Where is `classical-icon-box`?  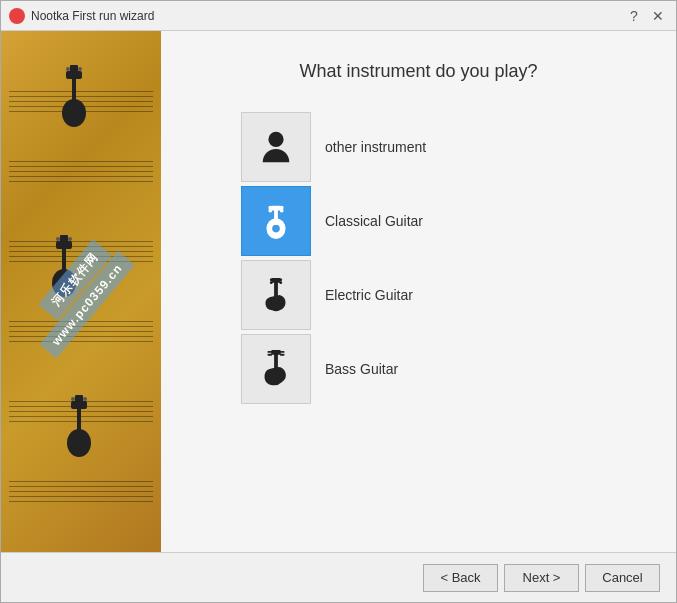 classical-icon-box is located at coordinates (276, 221).